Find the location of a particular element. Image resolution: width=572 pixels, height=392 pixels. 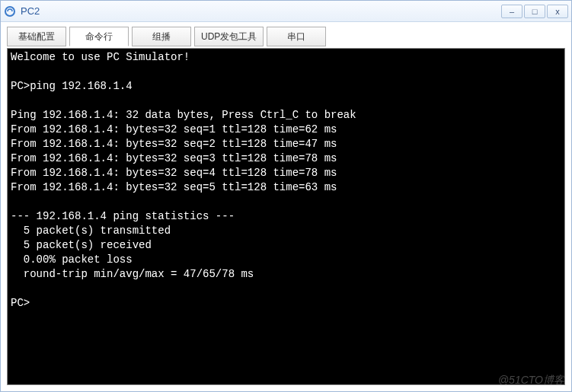

terminal-line: 5 packet(s) transmitted is located at coordinates (91, 231).